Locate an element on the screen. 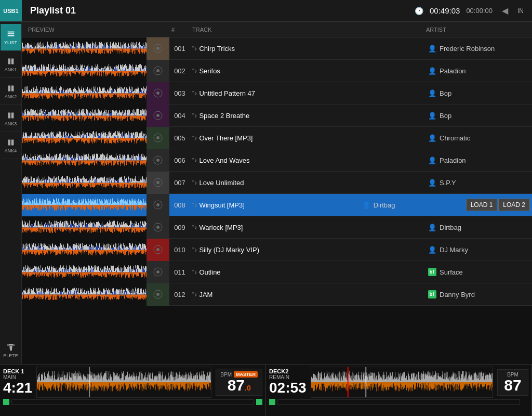  track-row: 010"♪Silly (DJ Marky VIP)👤DJ Marky is located at coordinates (277, 250).